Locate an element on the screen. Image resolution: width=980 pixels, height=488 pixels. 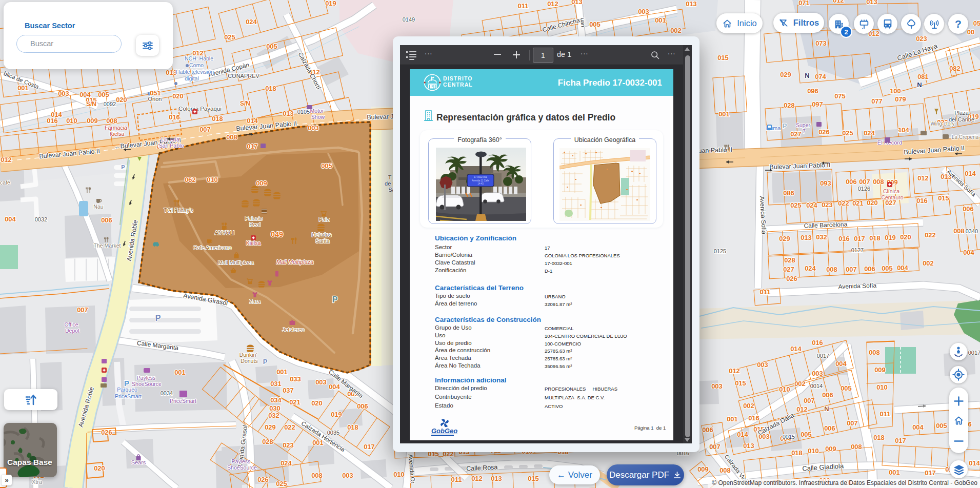
svg-text: 022 is located at coordinates (844, 203).